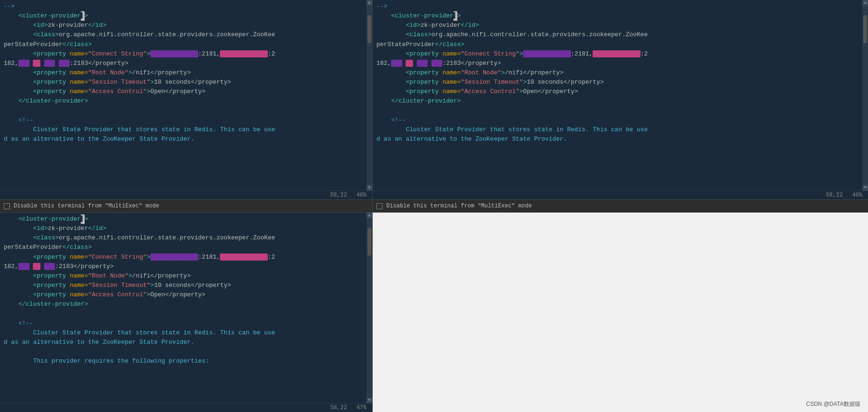  Describe the element at coordinates (7, 206) in the screenshot. I see `multiexec-checkbox` at that location.